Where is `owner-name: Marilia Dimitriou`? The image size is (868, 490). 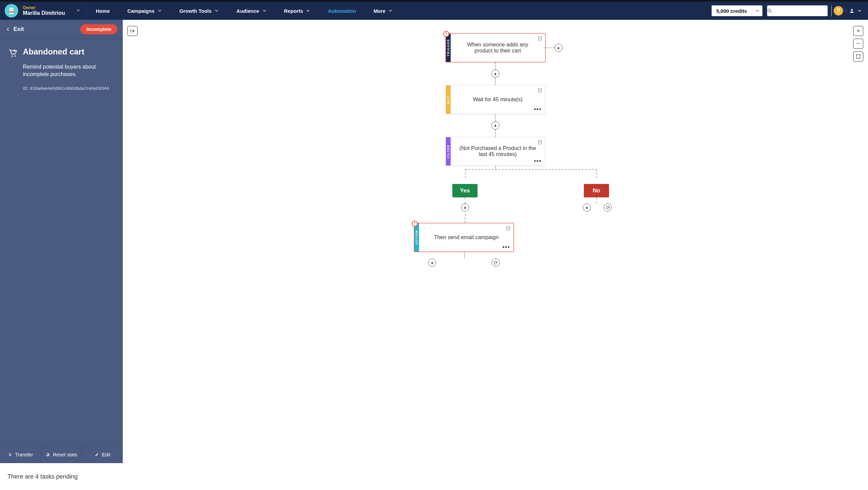 owner-name: Marilia Dimitriou is located at coordinates (45, 13).